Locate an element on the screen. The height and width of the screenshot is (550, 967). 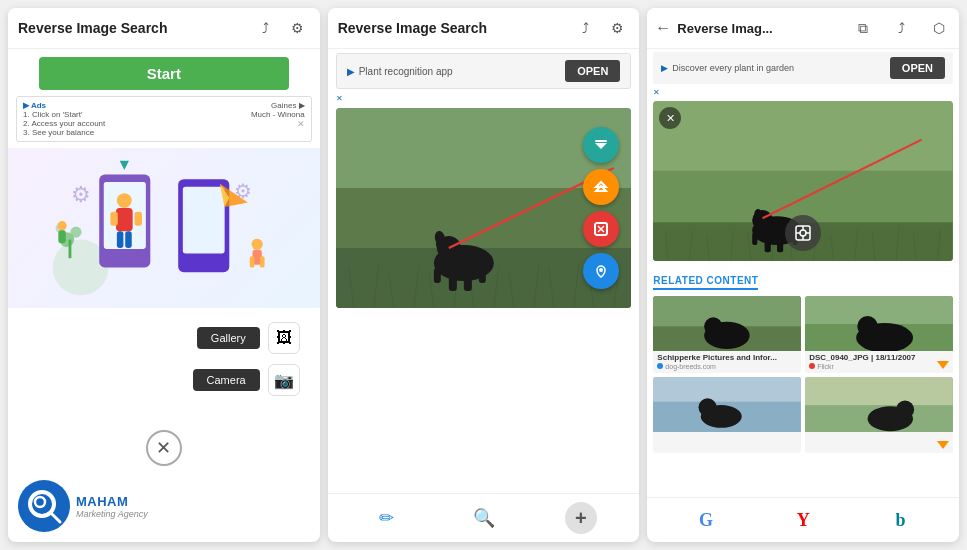
related-title: RELATED CONTENT is located at coordinates (706, 282).